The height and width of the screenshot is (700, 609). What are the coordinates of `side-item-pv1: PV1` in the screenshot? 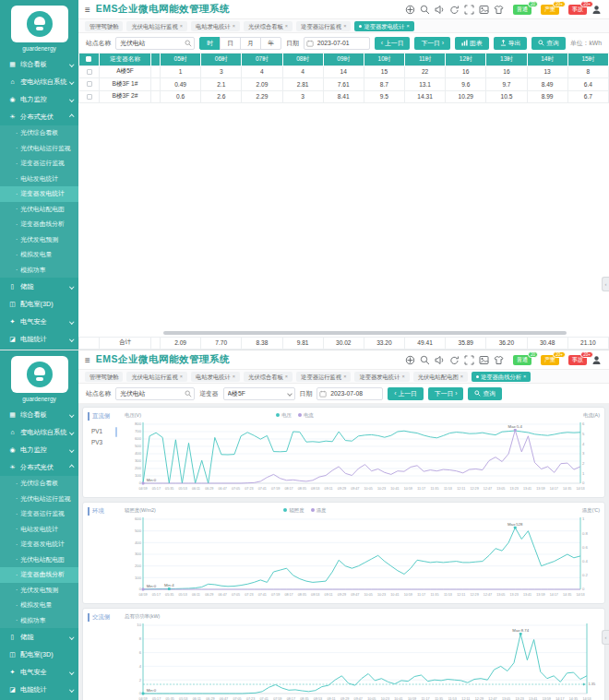 It's located at (106, 431).